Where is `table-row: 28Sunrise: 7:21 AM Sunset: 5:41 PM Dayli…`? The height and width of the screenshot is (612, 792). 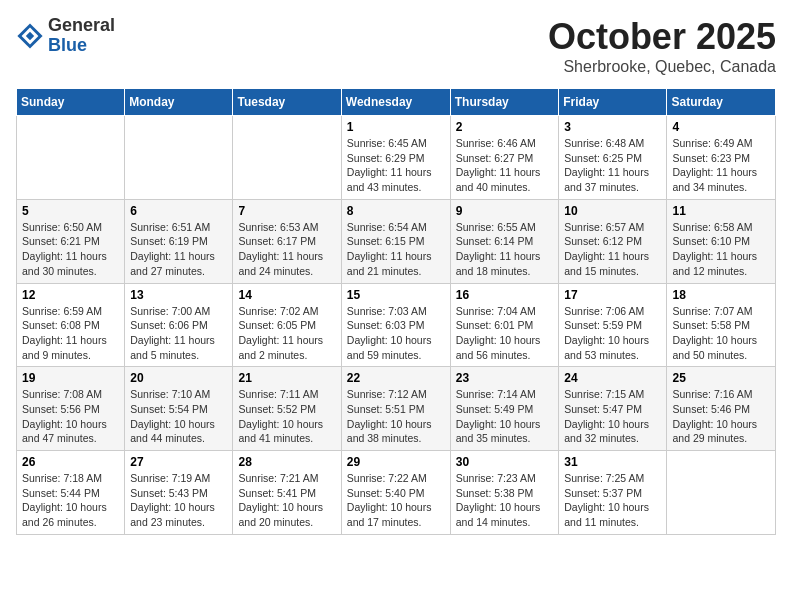
table-row: 28Sunrise: 7:21 AM Sunset: 5:41 PM Dayli… is located at coordinates (287, 493).